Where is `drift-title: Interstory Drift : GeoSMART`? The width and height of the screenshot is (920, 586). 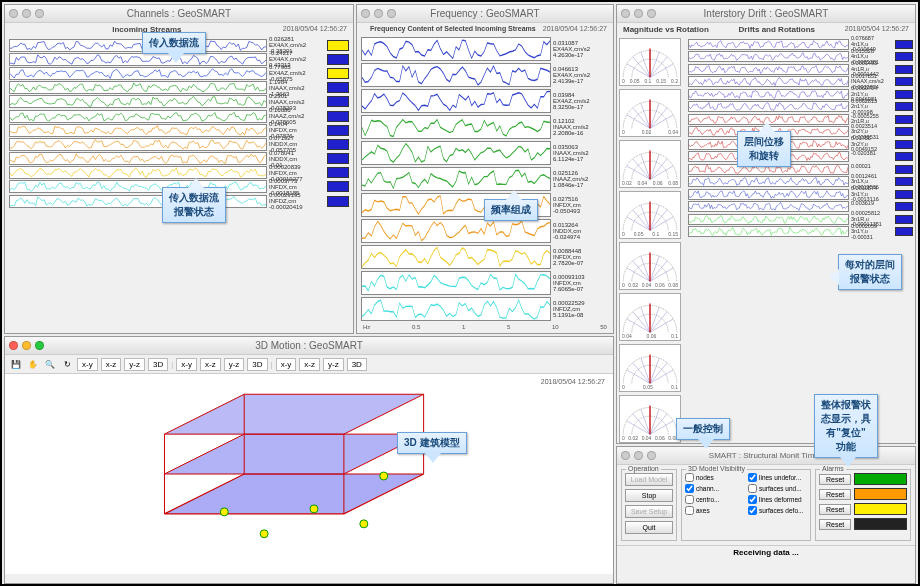
drift-title: Interstory Drift : GeoSMART is located at coordinates (766, 14).